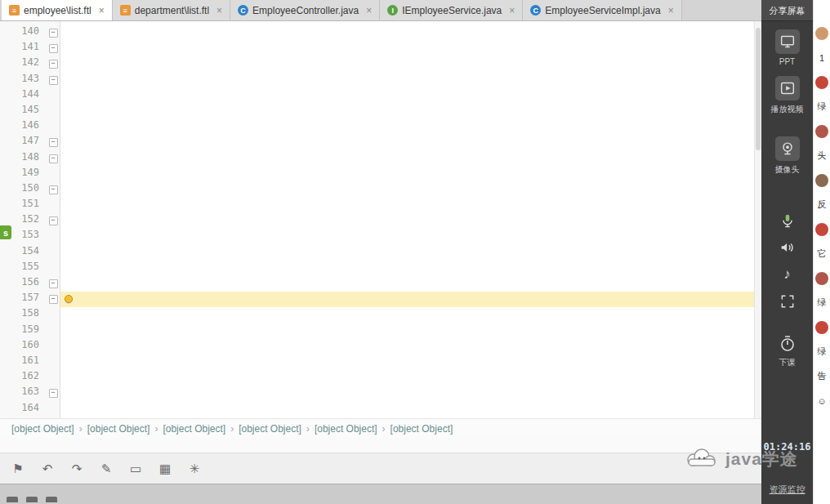 Image resolution: width=830 pixels, height=504 pixels. What do you see at coordinates (411, 410) in the screenshot?
I see `code-line: <button type="button" class="btn btn-def…` at bounding box center [411, 410].